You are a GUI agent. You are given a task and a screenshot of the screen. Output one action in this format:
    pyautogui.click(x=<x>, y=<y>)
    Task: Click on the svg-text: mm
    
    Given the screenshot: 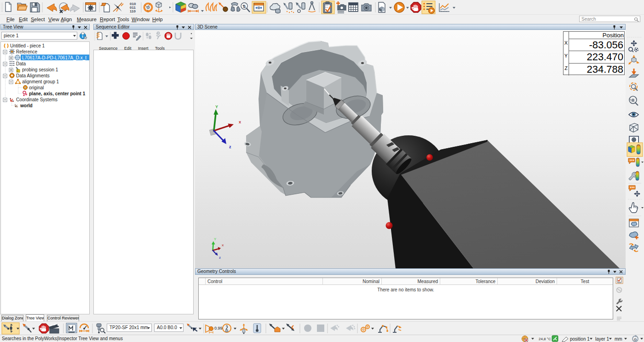 What is the action you would take?
    pyautogui.click(x=618, y=339)
    